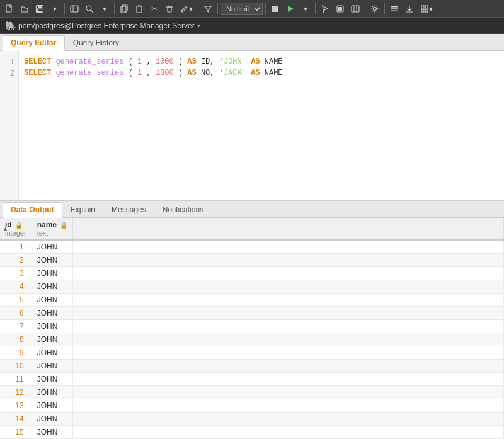 This screenshot has height=439, width=504. What do you see at coordinates (261, 73) in the screenshot?
I see `sql-line-2: SELECT generate_series ( 1 , 1000 ) AS N…` at bounding box center [261, 73].